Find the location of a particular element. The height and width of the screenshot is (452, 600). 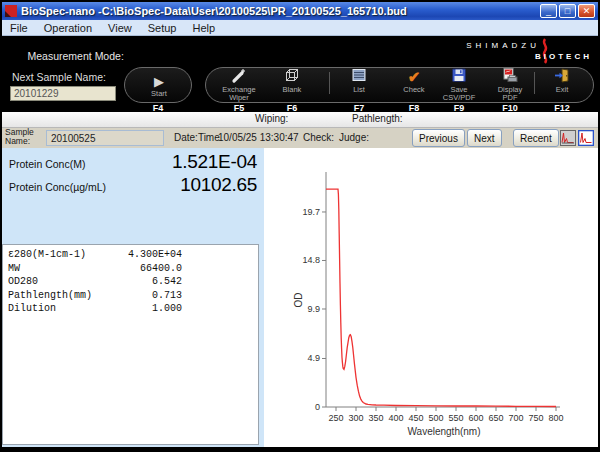

param-e280-label: ε280(M-1cm-1) is located at coordinates (64, 255).